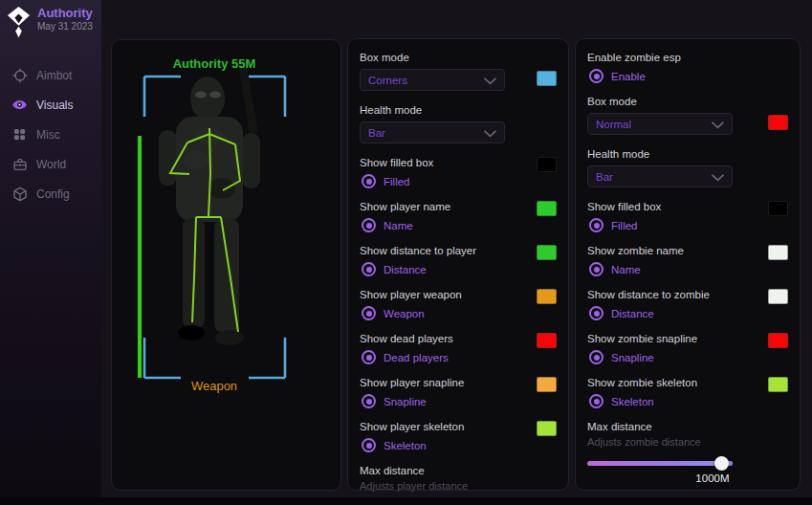 The image size is (812, 505). Describe the element at coordinates (388, 80) in the screenshot. I see `dropdown-selected-value: Corners` at that location.